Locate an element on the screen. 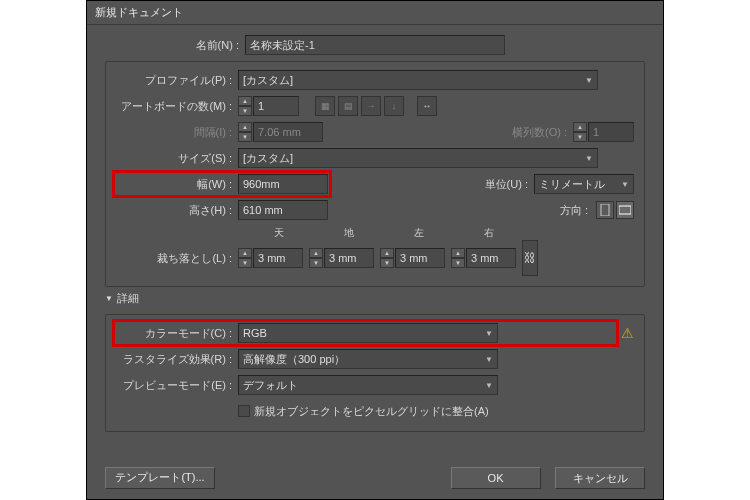 The width and height of the screenshot is (750, 500). grid-by-row-icon: ▦ is located at coordinates (325, 106).